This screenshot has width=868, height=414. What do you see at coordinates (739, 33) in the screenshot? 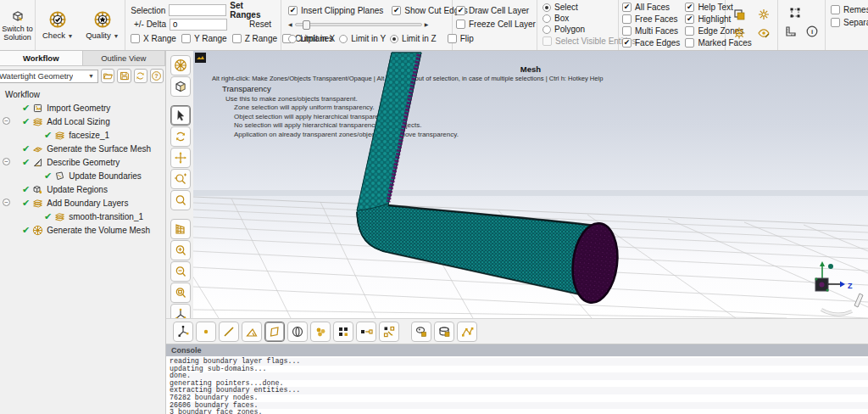
I see `highlight-gear-button` at bounding box center [739, 33].